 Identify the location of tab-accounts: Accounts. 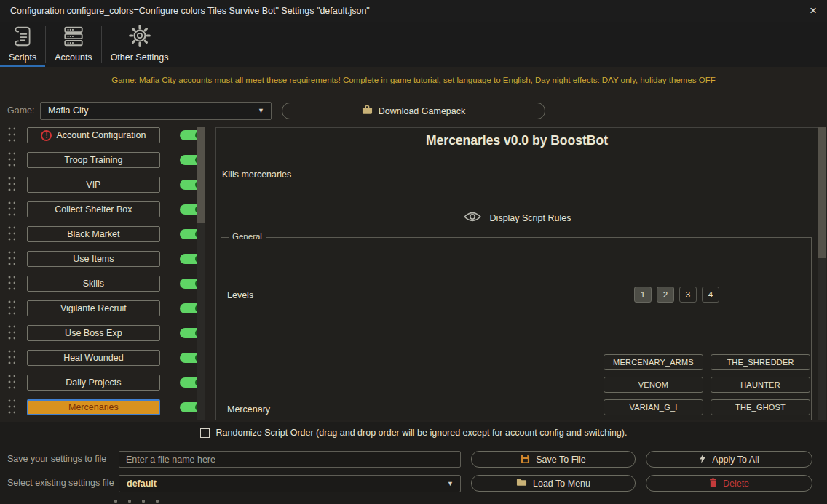
(73, 44).